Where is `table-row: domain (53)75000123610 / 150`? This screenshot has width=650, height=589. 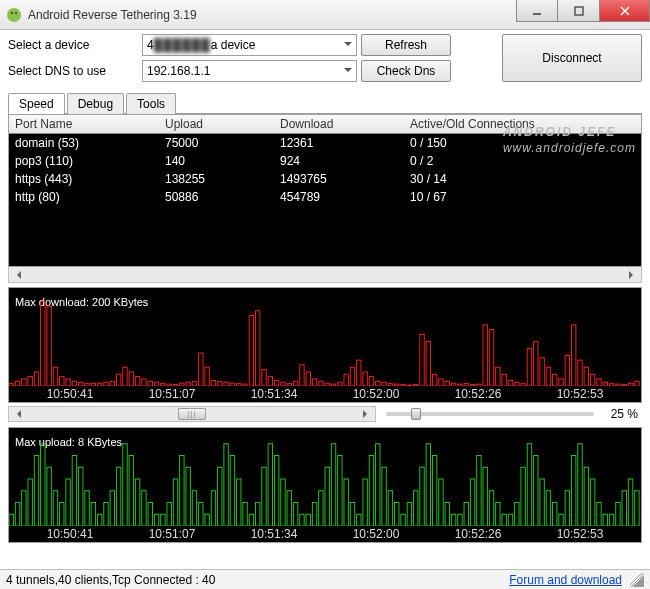
table-row: domain (53)75000123610 / 150 is located at coordinates (325, 143).